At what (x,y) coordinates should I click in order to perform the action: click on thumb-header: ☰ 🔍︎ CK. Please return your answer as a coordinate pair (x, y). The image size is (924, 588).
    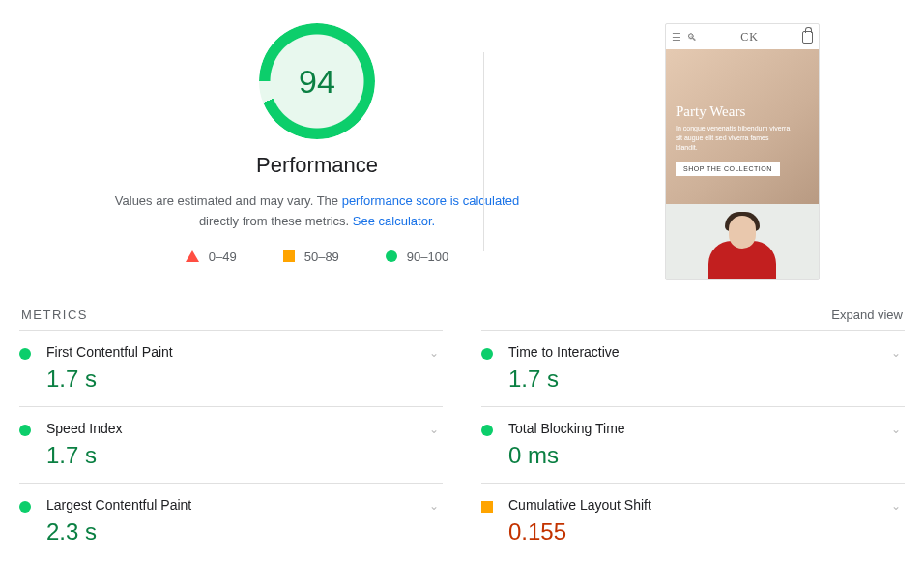
    Looking at the image, I should click on (742, 37).